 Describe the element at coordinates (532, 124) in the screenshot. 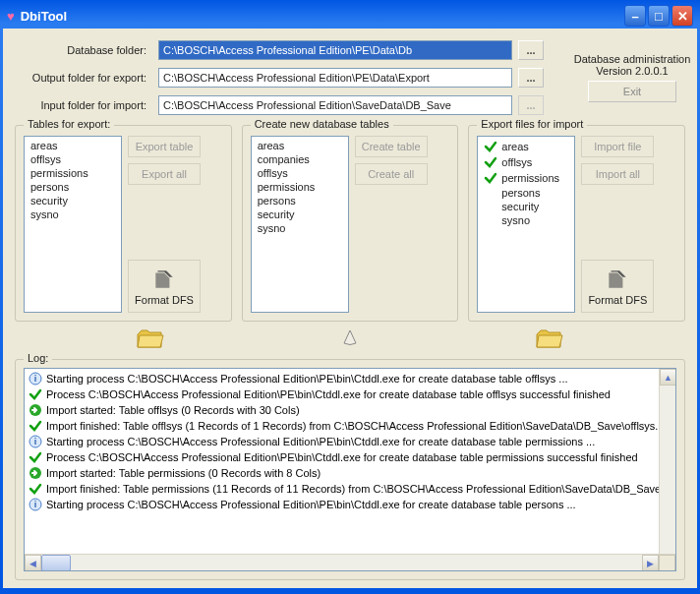

I see `group-import-legend: Export files for import` at that location.